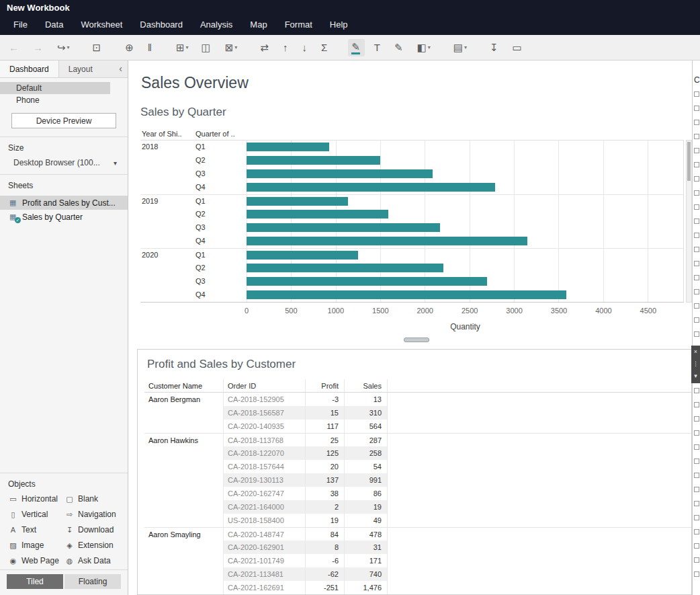  Describe the element at coordinates (64, 216) in the screenshot. I see `sheet-item-sales-by-quarter: ▦✓ Sales by Quarter` at that location.